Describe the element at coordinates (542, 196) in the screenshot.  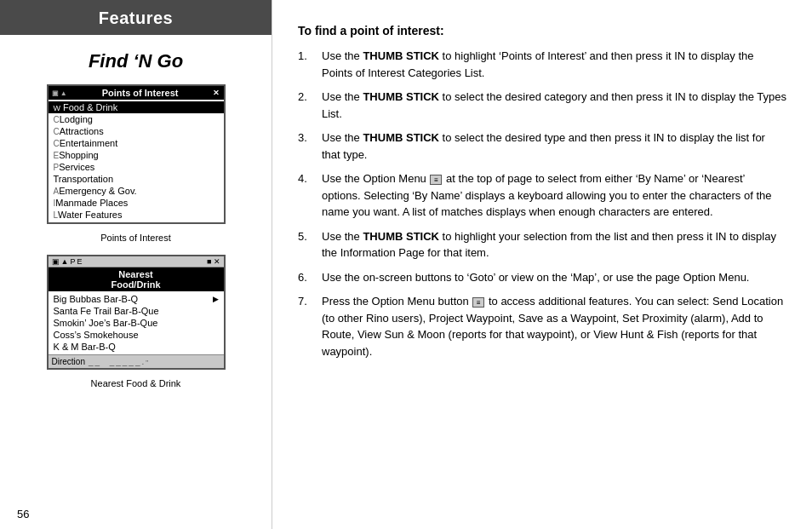
I see `step-4: 4. Use the Option Menu ≡ at the top of p…` at that location.